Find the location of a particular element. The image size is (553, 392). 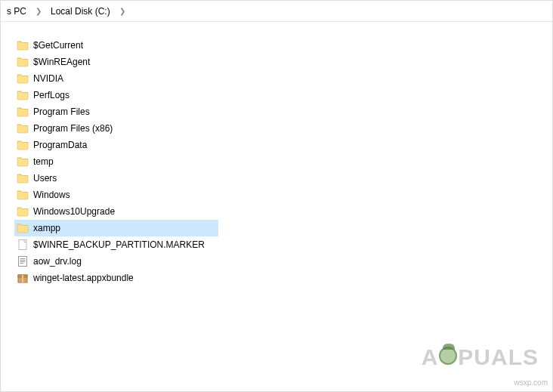

item-name: Program Files (x86) is located at coordinates (73, 128).